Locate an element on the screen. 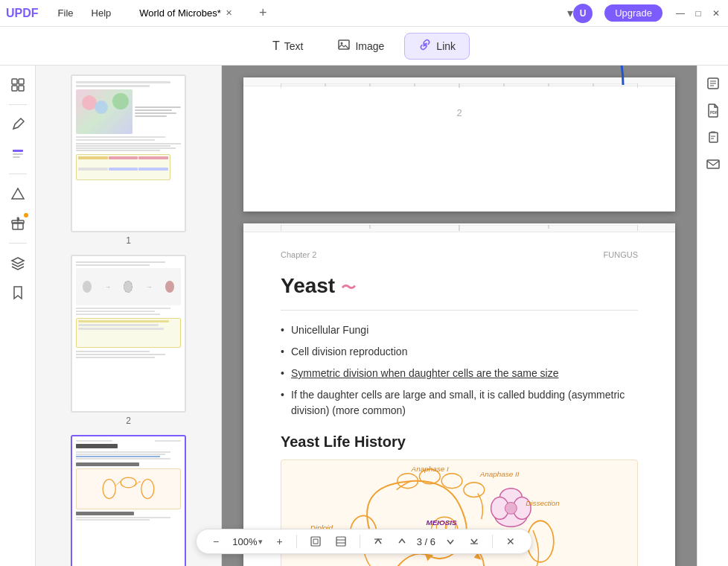 The image size is (728, 566). image-tool-label: Image is located at coordinates (369, 46).